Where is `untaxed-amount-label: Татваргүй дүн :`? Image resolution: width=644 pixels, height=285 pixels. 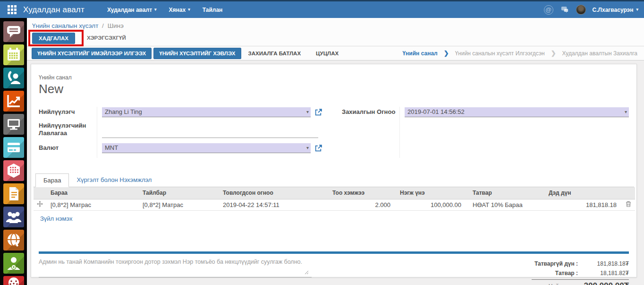 untaxed-amount-label: Татваргүй дүн : is located at coordinates (556, 264).